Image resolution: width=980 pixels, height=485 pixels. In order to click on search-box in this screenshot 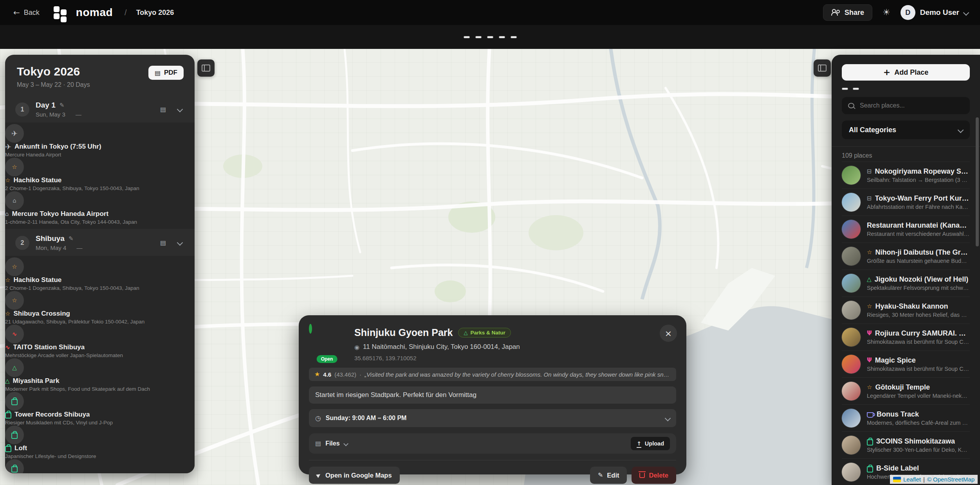, I will do `click(906, 106)`.